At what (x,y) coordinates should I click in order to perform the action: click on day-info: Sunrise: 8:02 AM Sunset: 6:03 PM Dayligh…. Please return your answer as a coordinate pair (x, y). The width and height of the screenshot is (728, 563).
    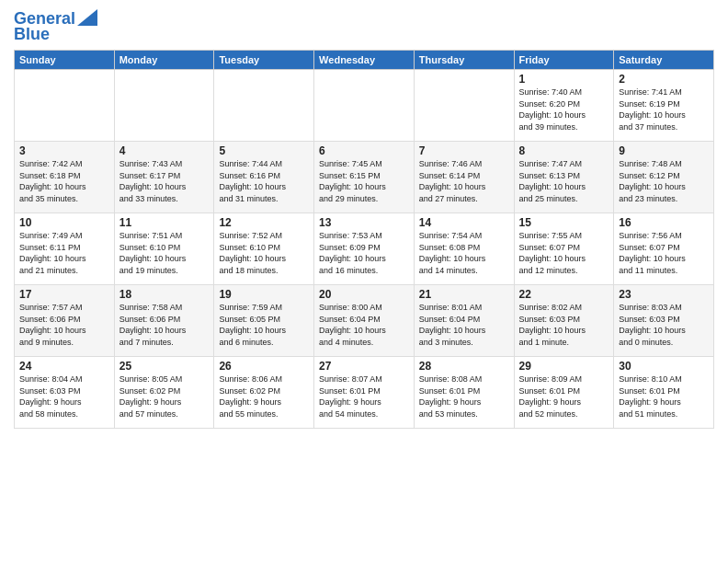
    Looking at the image, I should click on (564, 325).